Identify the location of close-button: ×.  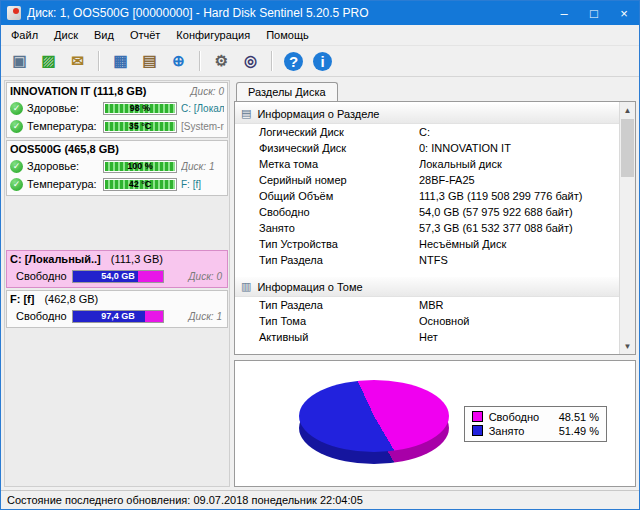
(624, 13).